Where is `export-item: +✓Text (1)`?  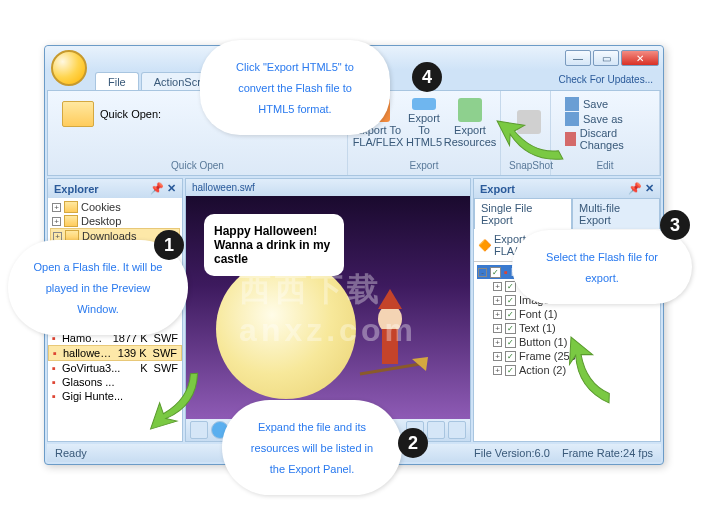 export-item: +✓Text (1) is located at coordinates (567, 328).